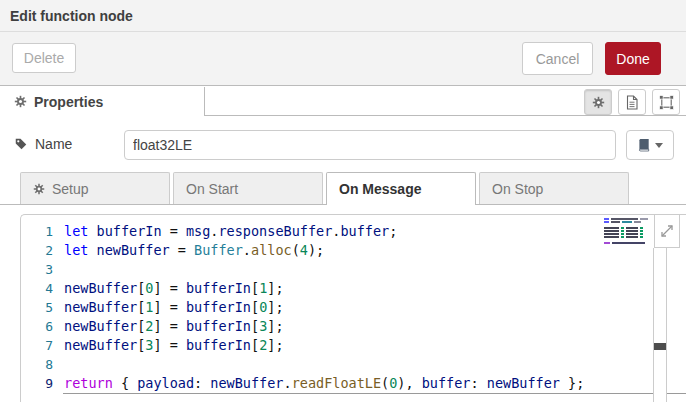  What do you see at coordinates (380, 189) in the screenshot?
I see `tab-label: On Message` at bounding box center [380, 189].